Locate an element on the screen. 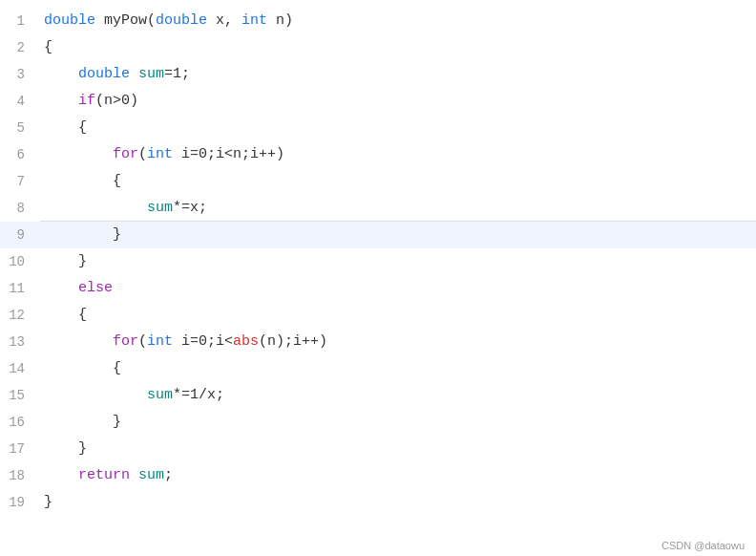 The height and width of the screenshot is (556, 756). code-line: 11 else is located at coordinates (378, 289).